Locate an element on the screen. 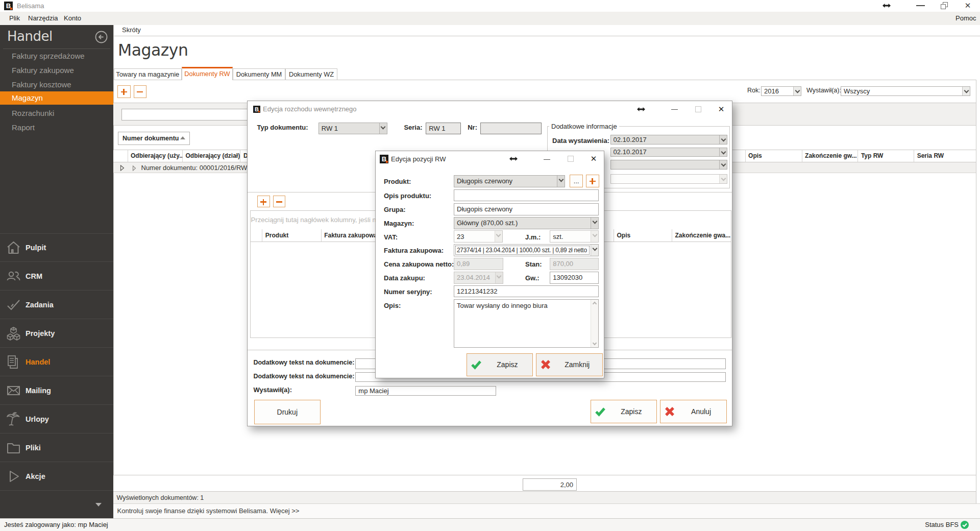 Image resolution: width=980 pixels, height=531 pixels. sidebar-item-faktury-zakupowe: Faktury zakupowe is located at coordinates (57, 70).